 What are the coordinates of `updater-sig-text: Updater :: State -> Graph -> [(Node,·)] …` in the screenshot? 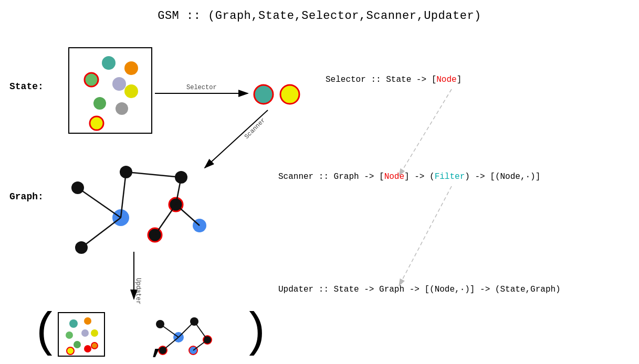 It's located at (420, 290).